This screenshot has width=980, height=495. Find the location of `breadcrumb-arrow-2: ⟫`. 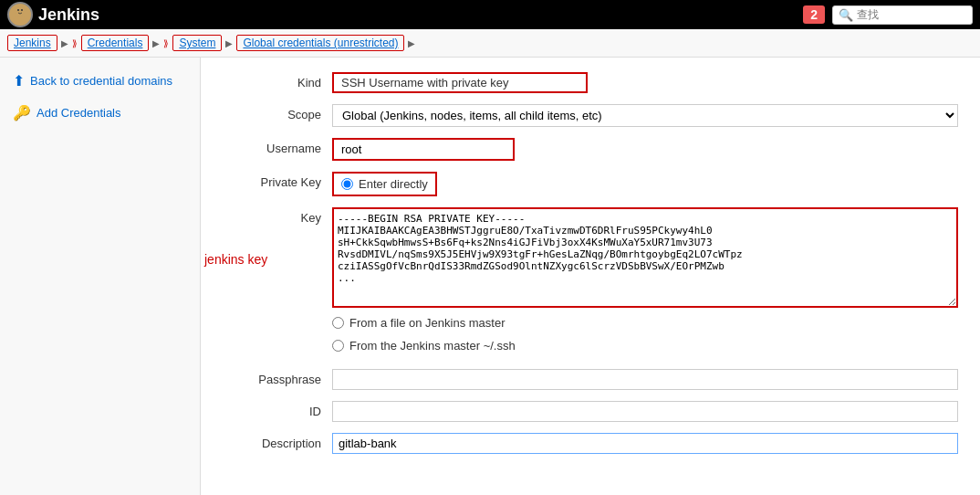

breadcrumb-arrow-2: ⟫ is located at coordinates (166, 44).